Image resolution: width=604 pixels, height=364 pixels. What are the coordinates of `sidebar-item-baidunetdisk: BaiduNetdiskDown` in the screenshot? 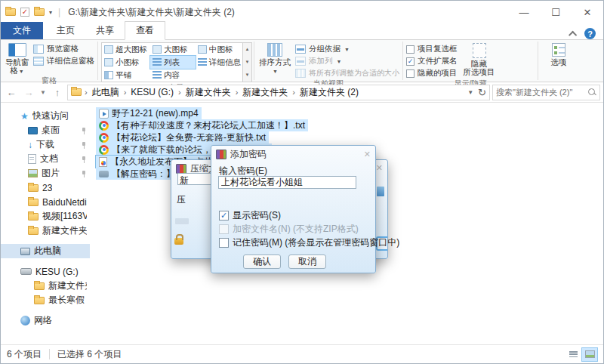 It's located at (45, 202).